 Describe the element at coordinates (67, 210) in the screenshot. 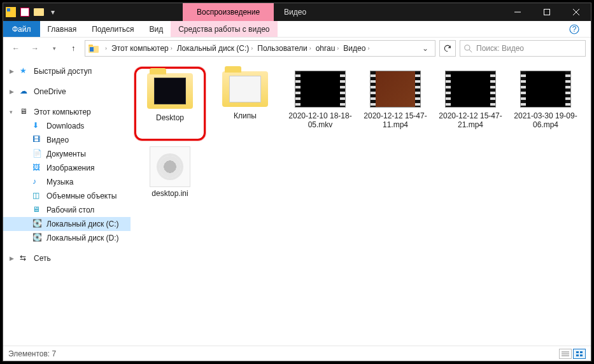

I see `nav-item-desk: 🖥Рабочий стол` at that location.